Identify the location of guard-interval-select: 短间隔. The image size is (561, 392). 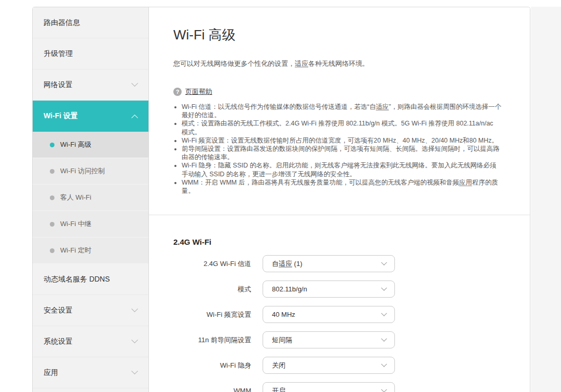
(329, 340).